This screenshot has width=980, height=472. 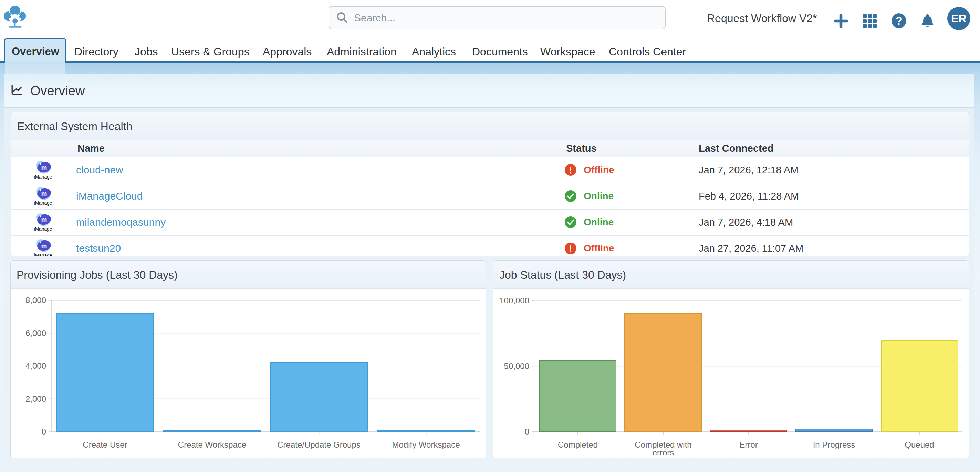 What do you see at coordinates (748, 445) in the screenshot?
I see `svg-text: Error` at bounding box center [748, 445].